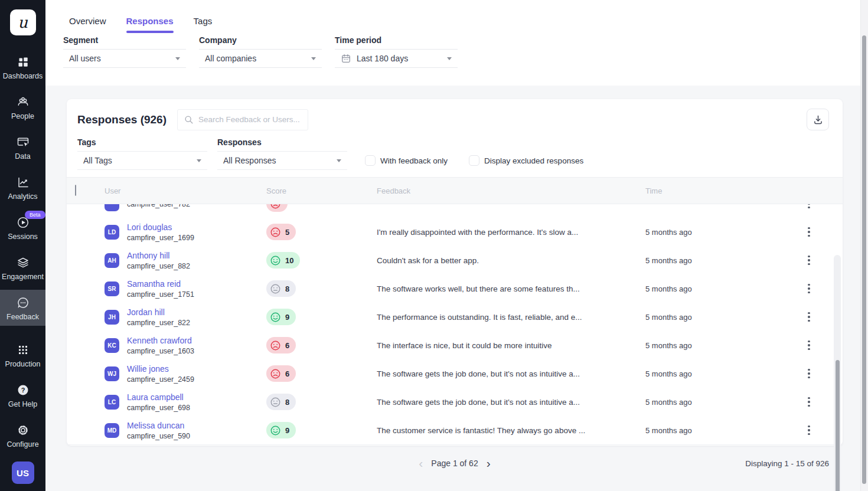 The image size is (868, 491). I want to click on table-row: MD Melissa duncan campfire_user_590 9 Th…, so click(455, 430).